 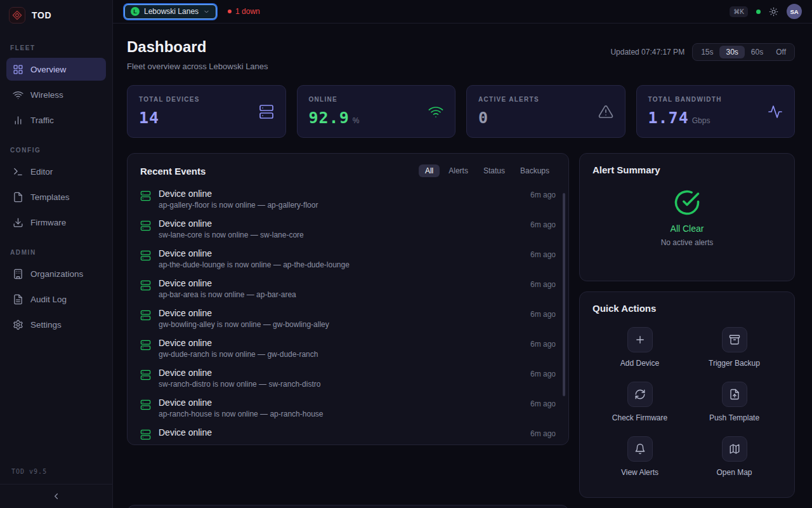 I want to click on sidebar-collapse-button, so click(x=56, y=496).